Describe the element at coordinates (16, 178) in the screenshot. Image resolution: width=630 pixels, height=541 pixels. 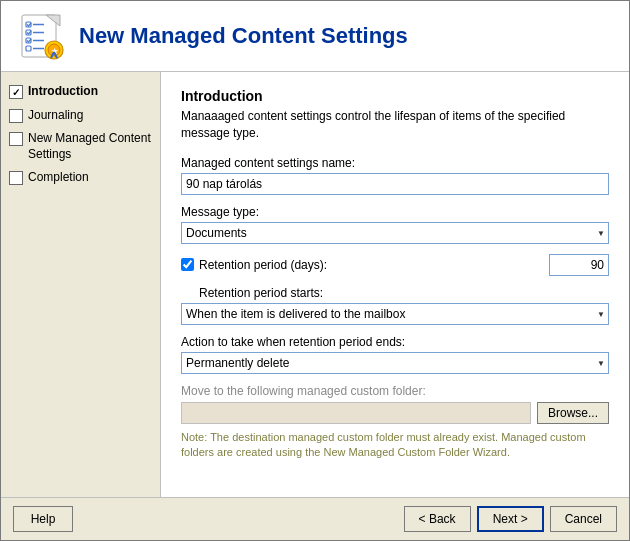
I see `completion-checkbox-icon` at that location.